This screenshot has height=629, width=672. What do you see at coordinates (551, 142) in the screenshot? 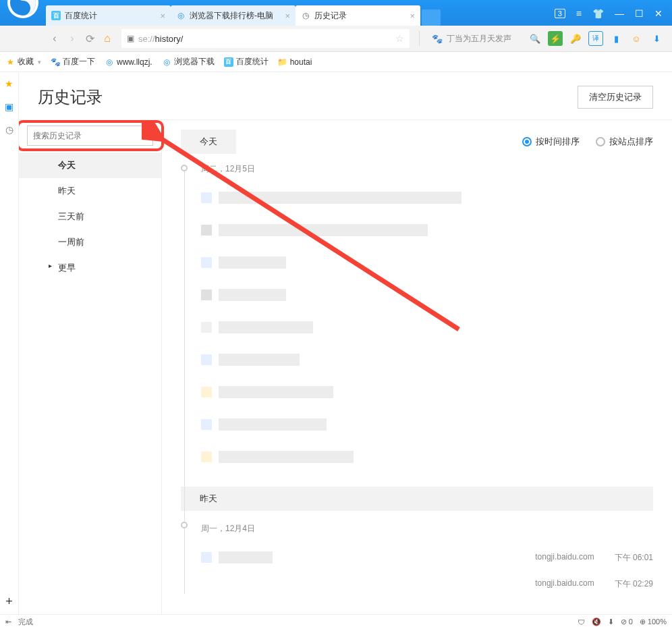
I see `sort-by-time-radio: 按时间排序` at bounding box center [551, 142].